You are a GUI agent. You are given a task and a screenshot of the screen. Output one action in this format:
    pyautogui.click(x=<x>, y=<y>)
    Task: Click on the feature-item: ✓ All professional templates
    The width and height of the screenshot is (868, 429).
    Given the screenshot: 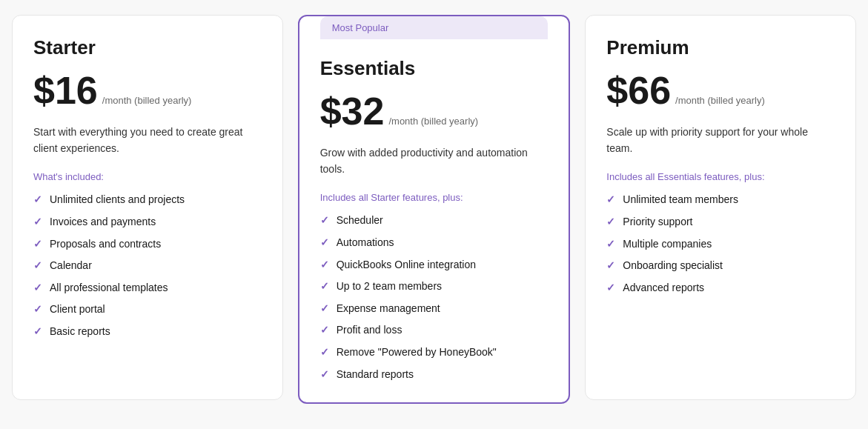 What is the action you would take?
    pyautogui.click(x=148, y=288)
    